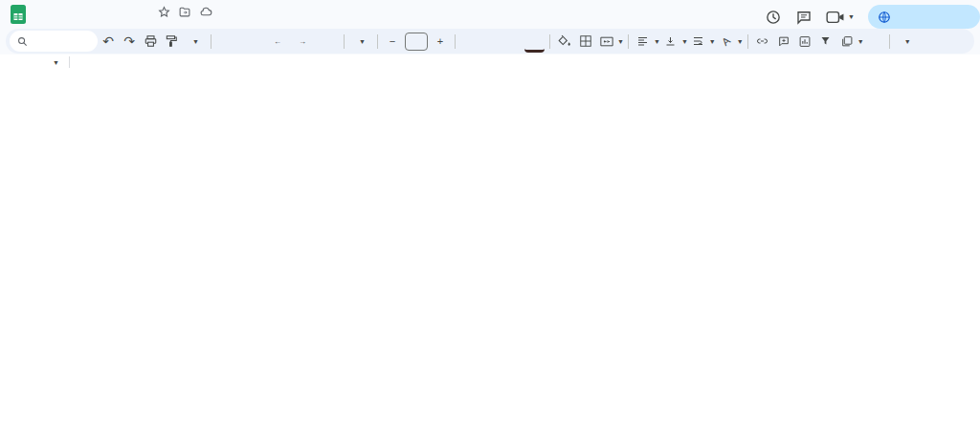  I want to click on move-folder-icon, so click(185, 11).